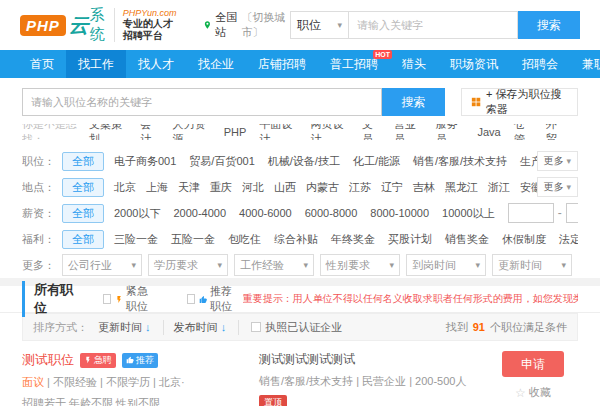  I want to click on licensed-checkbox, so click(256, 327).